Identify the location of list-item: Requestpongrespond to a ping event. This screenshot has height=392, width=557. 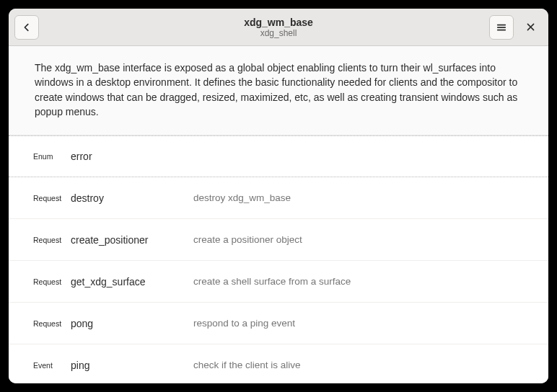
(278, 324).